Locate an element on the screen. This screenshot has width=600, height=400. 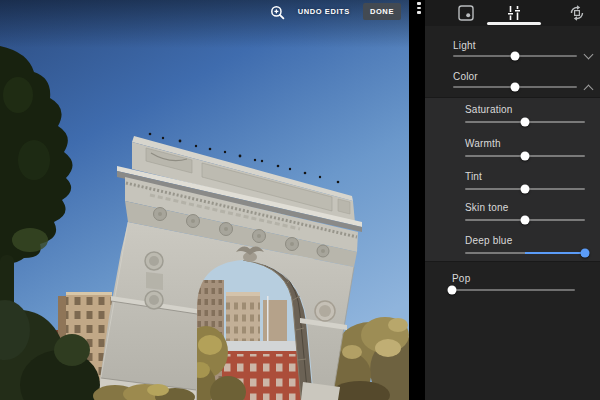
chevron-down-icon is located at coordinates (588, 54).